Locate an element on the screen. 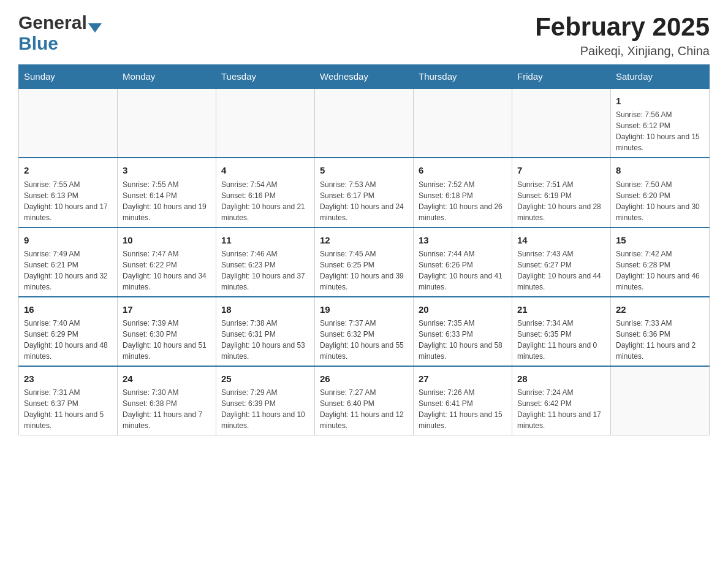 This screenshot has height=563, width=728. calendar-cell: 24Sunrise: 7:30 AMSunset: 6:38 PMDayligh… is located at coordinates (167, 401).